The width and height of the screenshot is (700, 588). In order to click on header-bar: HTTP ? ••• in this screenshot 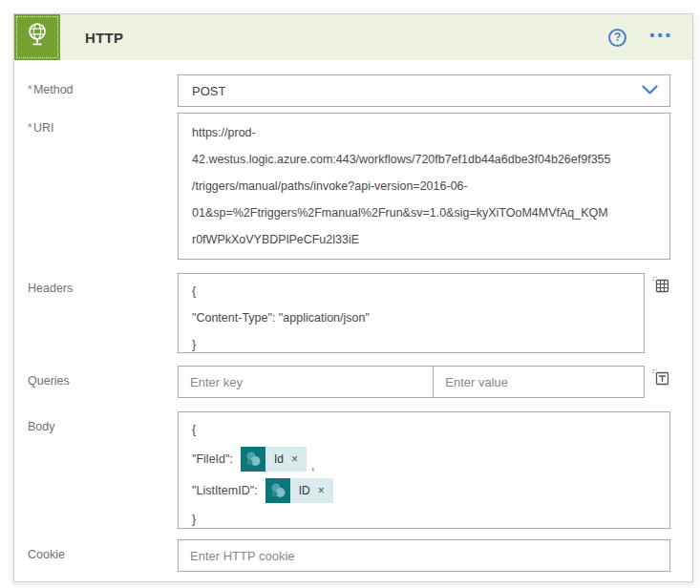, I will do `click(376, 37)`.